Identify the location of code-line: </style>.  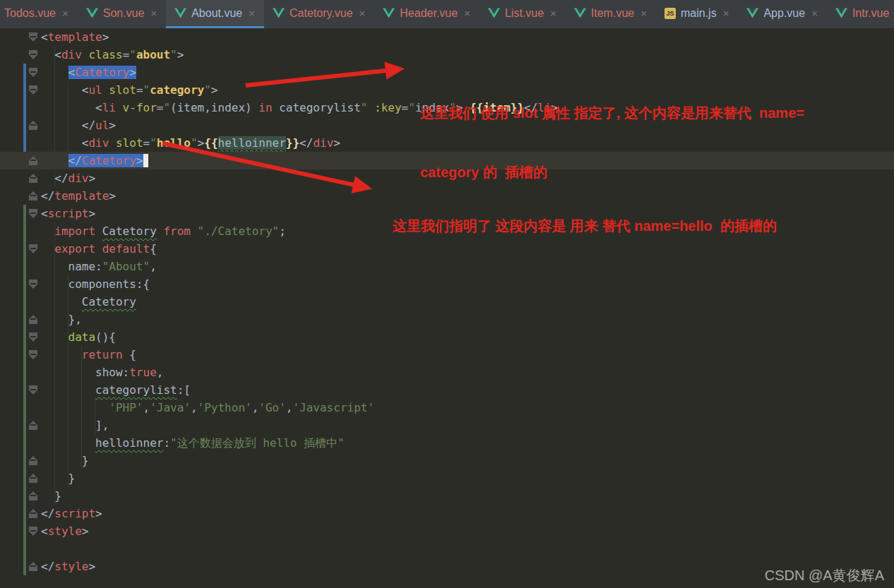
(447, 566).